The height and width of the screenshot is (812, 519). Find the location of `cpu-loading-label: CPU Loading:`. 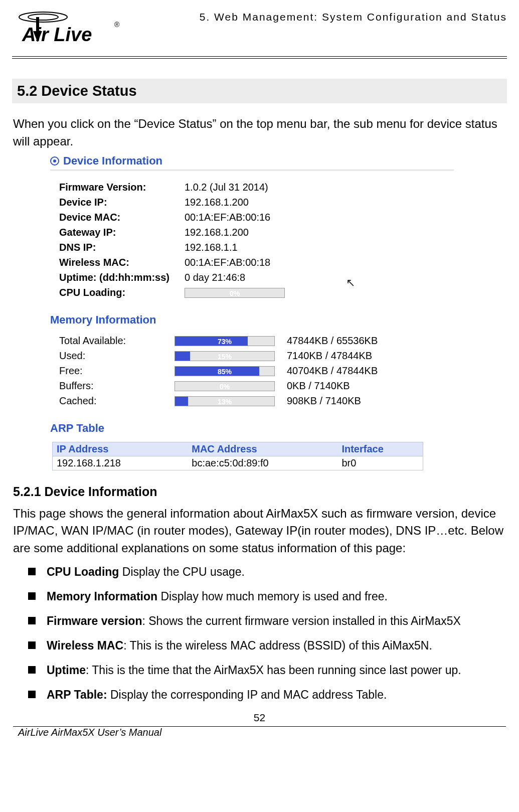

cpu-loading-label: CPU Loading: is located at coordinates (122, 293).